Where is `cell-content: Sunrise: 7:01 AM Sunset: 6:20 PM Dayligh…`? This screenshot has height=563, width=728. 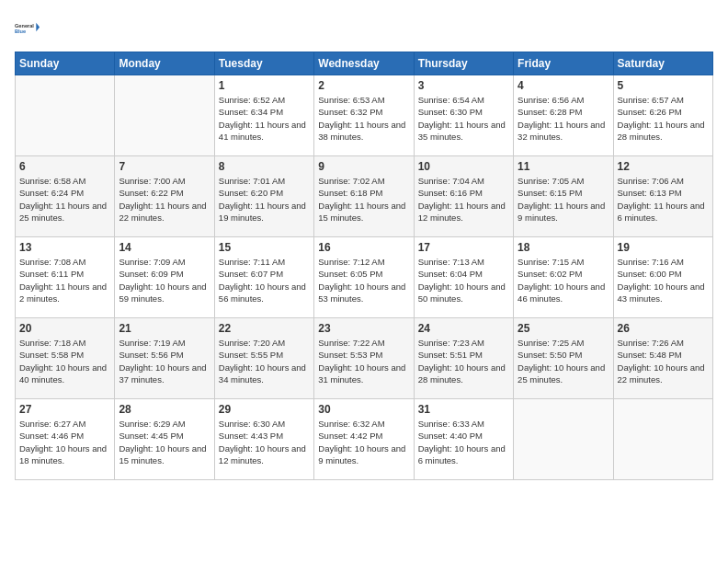
cell-content: Sunrise: 7:01 AM Sunset: 6:20 PM Dayligh… is located at coordinates (265, 199).